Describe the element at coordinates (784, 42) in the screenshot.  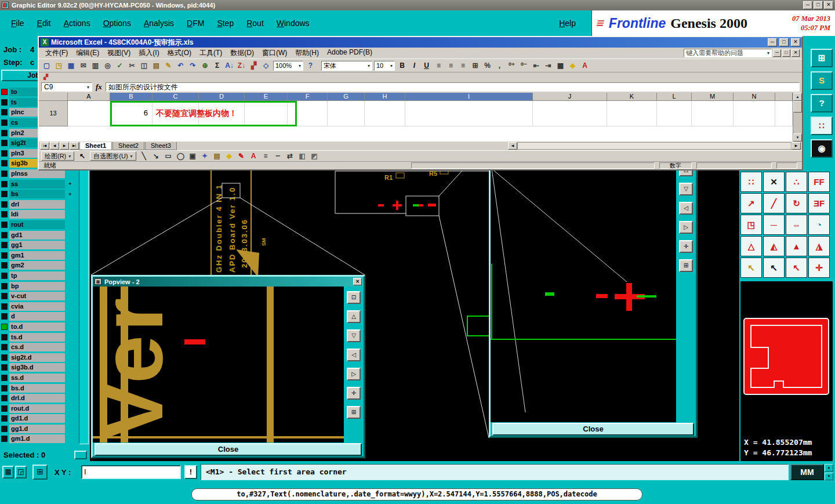
I see `excel-restore-button: □` at that location.